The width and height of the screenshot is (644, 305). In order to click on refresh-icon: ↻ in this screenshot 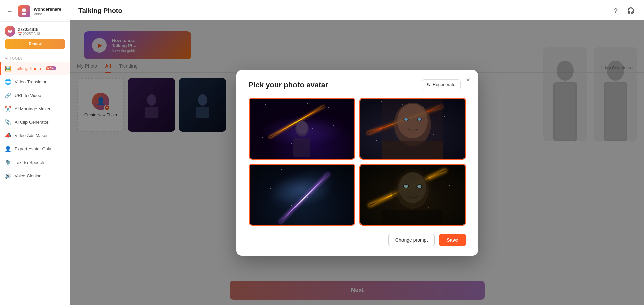, I will do `click(429, 85)`.